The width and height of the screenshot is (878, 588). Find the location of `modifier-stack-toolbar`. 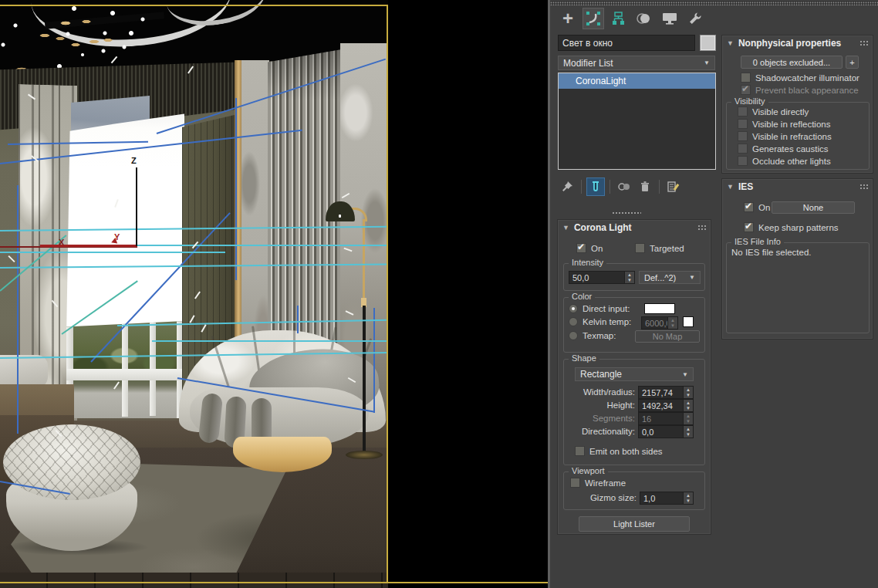

modifier-stack-toolbar is located at coordinates (620, 187).